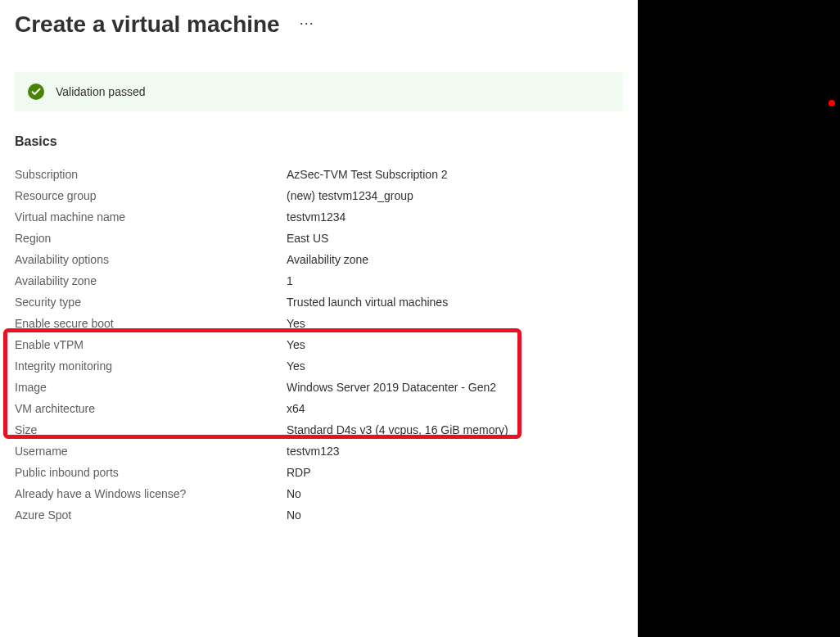  What do you see at coordinates (299, 472) in the screenshot?
I see `prop-value: RDP` at bounding box center [299, 472].